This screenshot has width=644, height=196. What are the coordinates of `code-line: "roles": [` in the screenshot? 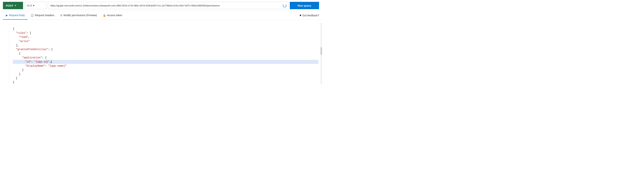 It's located at (166, 33).